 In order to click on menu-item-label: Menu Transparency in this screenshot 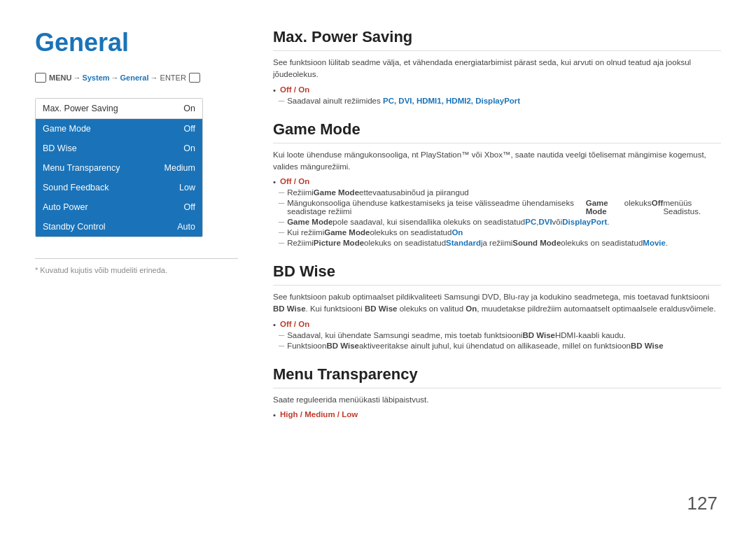, I will do `click(81, 168)`.